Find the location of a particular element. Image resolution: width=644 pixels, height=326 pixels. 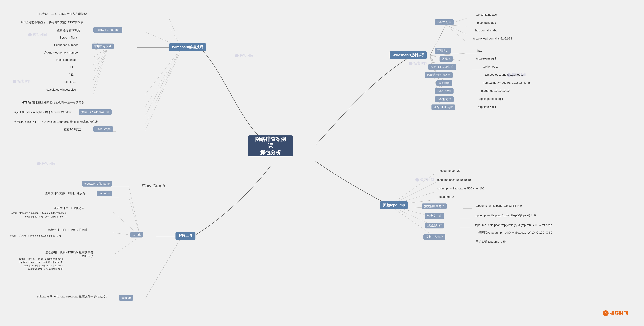

leaf-flow-graph: Flow Graph is located at coordinates (103, 129).